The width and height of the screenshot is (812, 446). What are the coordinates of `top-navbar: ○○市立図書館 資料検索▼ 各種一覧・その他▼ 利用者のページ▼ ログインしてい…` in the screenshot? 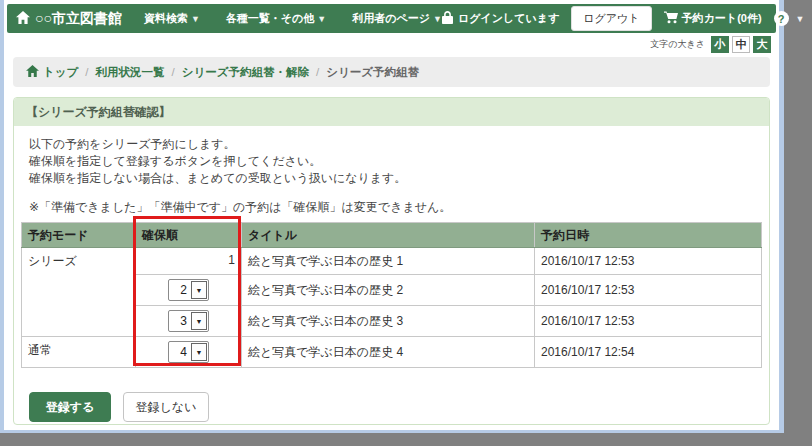 It's located at (392, 18).